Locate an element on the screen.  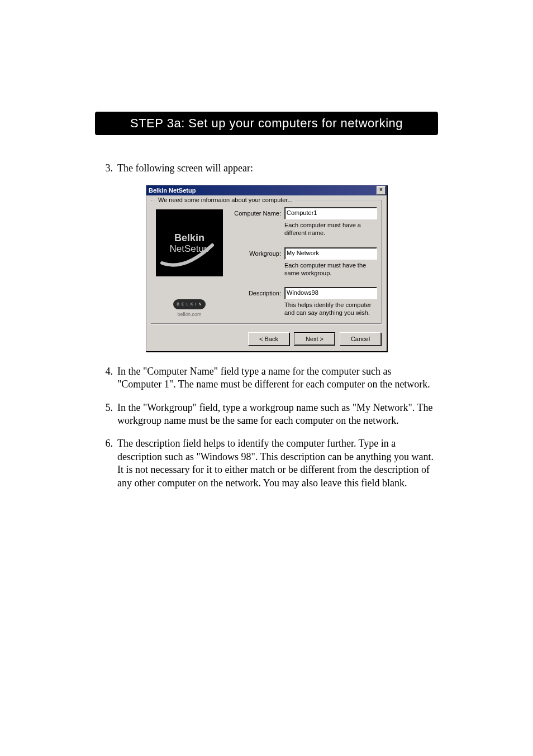
instruction-item: 5. In the "Workgroup" field, type a work… is located at coordinates (266, 414).